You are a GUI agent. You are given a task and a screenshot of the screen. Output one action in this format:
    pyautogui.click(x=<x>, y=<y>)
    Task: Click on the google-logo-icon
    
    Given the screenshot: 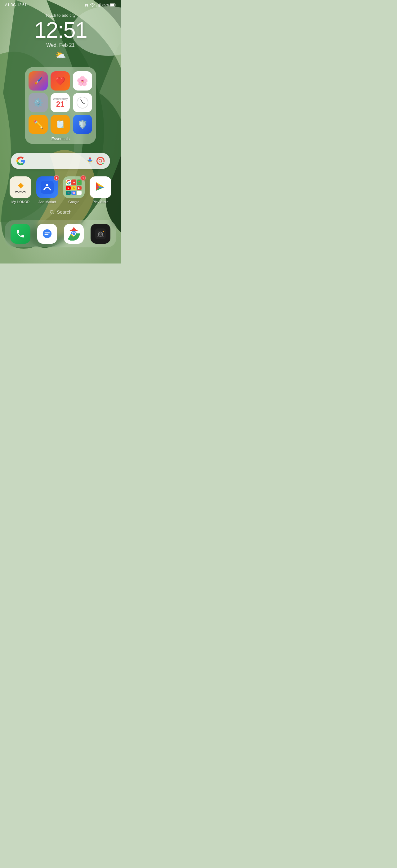 What is the action you would take?
    pyautogui.click(x=21, y=161)
    